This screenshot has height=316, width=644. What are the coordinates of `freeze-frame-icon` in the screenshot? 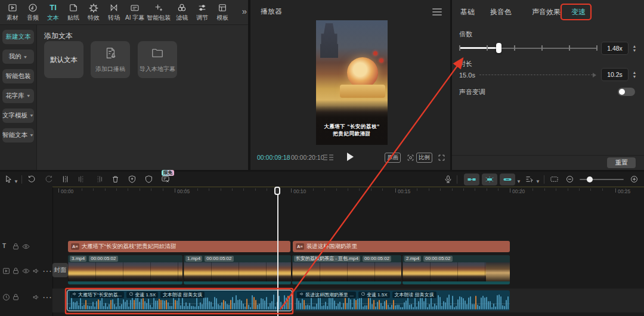 It's located at (132, 179).